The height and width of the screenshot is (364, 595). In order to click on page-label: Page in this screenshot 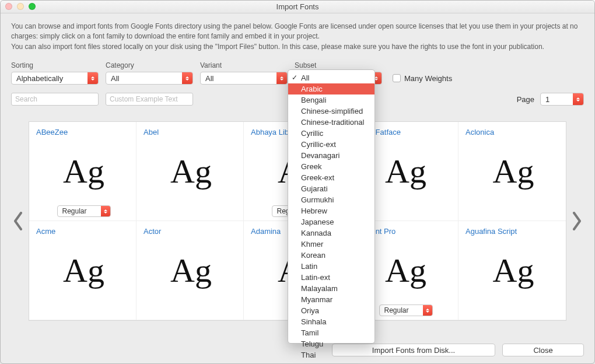, I will do `click(526, 99)`.